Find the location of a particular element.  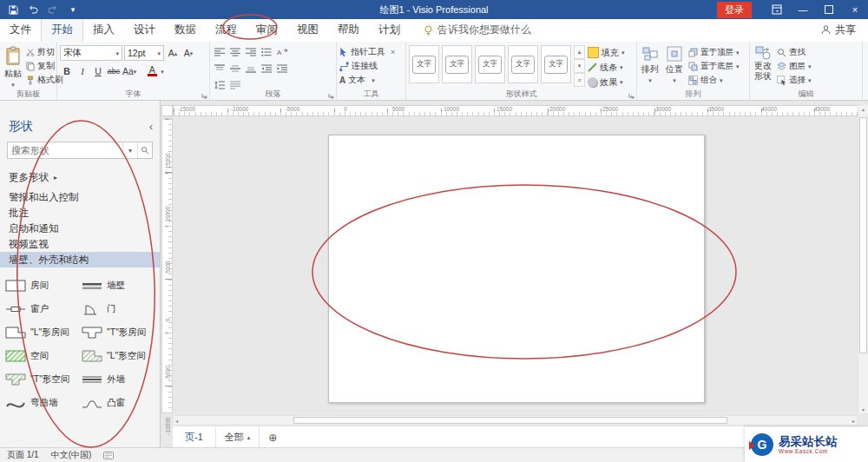

stencil-video-surveillance: 视频监视 is located at coordinates (80, 244).